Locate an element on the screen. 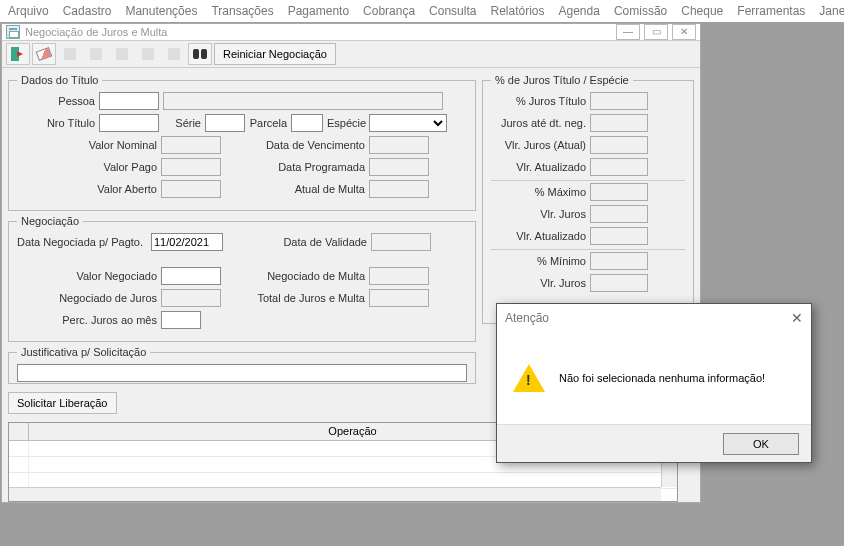 The height and width of the screenshot is (546, 844). vlr-juros-atual-label: Vlr. Juros (Atual) is located at coordinates (538, 145).